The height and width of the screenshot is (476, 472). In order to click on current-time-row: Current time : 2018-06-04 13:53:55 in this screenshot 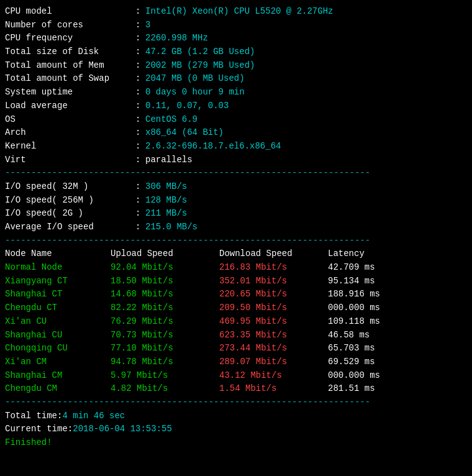, I will do `click(236, 429)`.